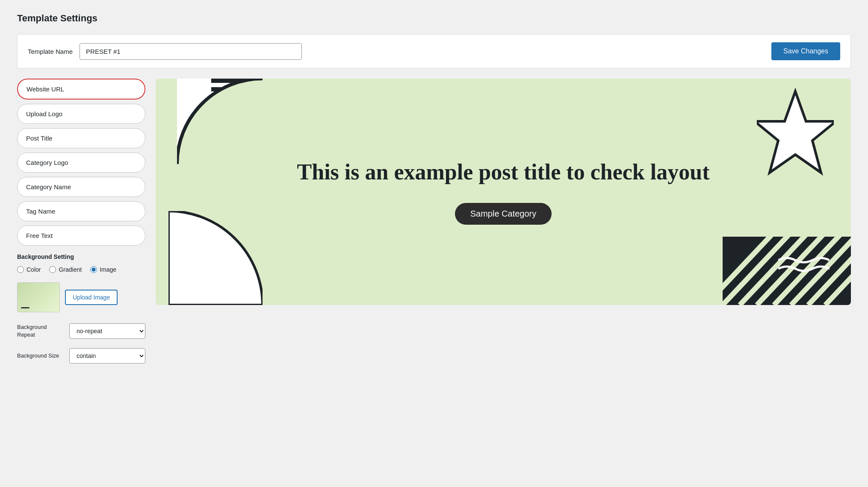 The width and height of the screenshot is (868, 487). I want to click on background-repeat-label: Background Repeat, so click(41, 331).